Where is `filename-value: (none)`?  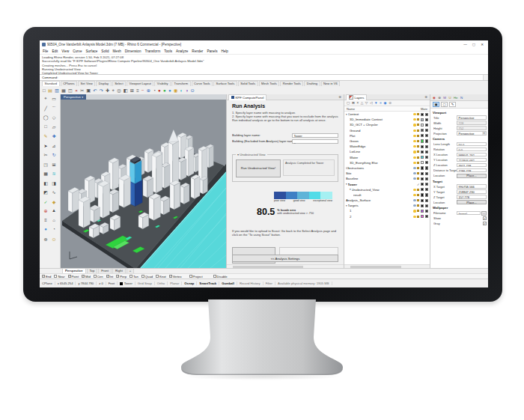
filename-value: (none) is located at coordinates (469, 213).